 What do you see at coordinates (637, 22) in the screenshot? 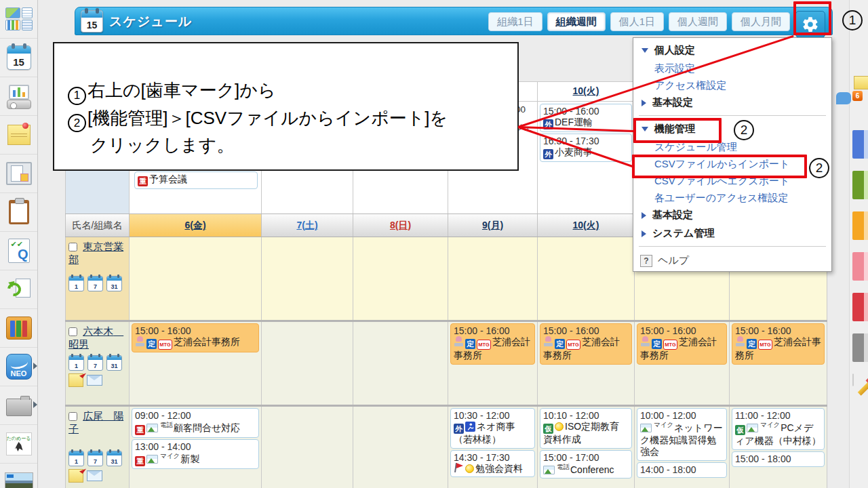
I see `tab-personal-day: 個人1日` at bounding box center [637, 22].